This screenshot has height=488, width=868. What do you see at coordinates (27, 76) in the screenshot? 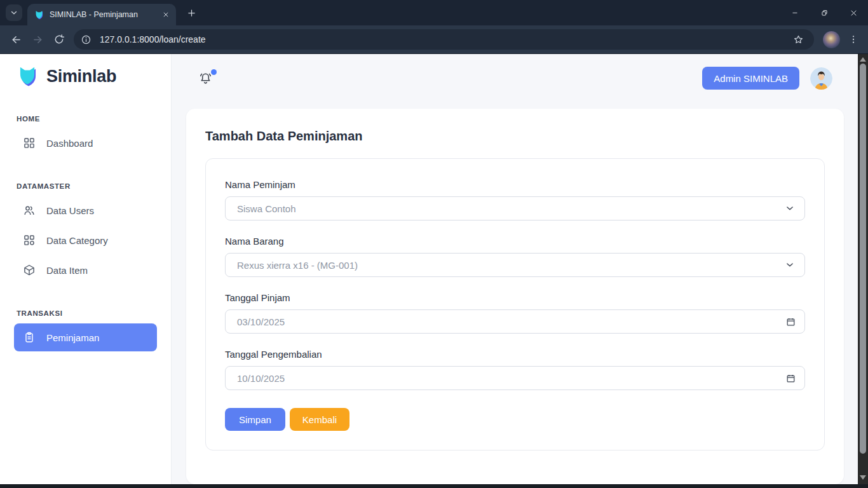
I see `siminlab-logo-icon` at bounding box center [27, 76].